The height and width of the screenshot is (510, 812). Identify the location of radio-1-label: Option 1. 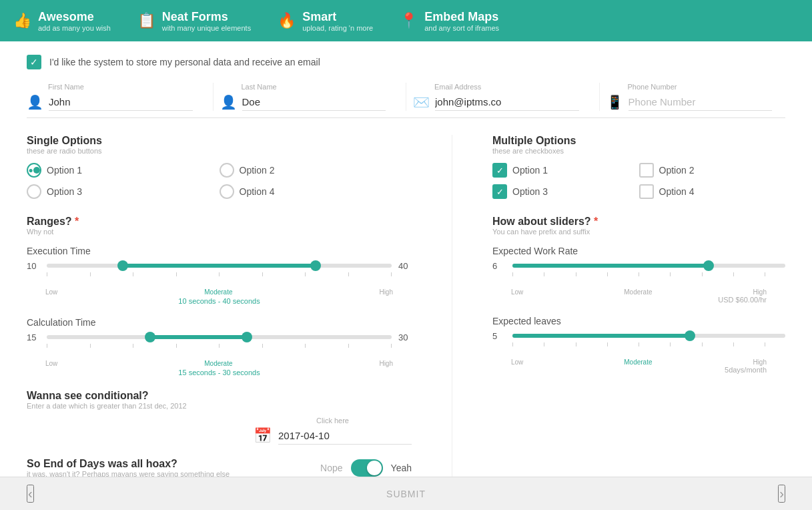
(64, 170).